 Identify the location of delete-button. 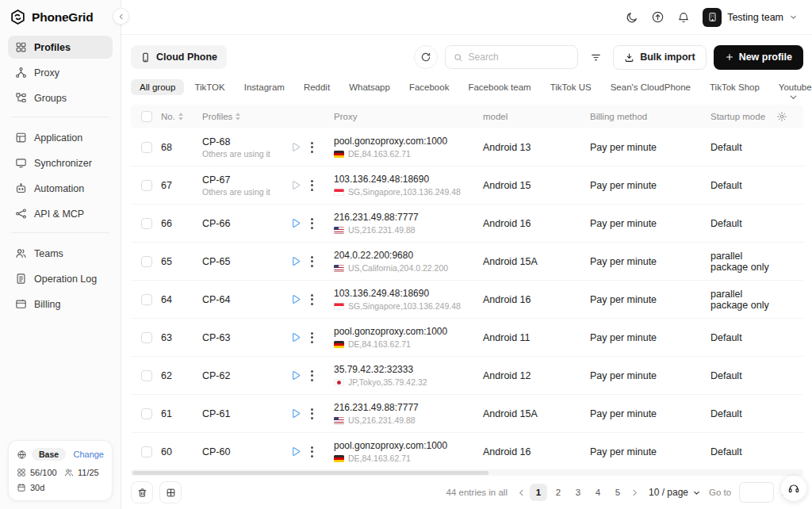
(142, 492).